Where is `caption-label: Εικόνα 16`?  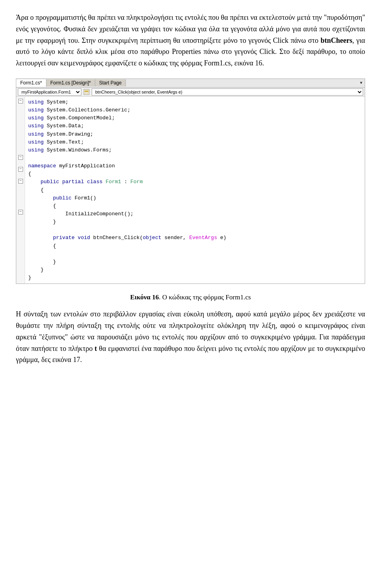
caption-label: Εικόνα 16 is located at coordinates (144, 297).